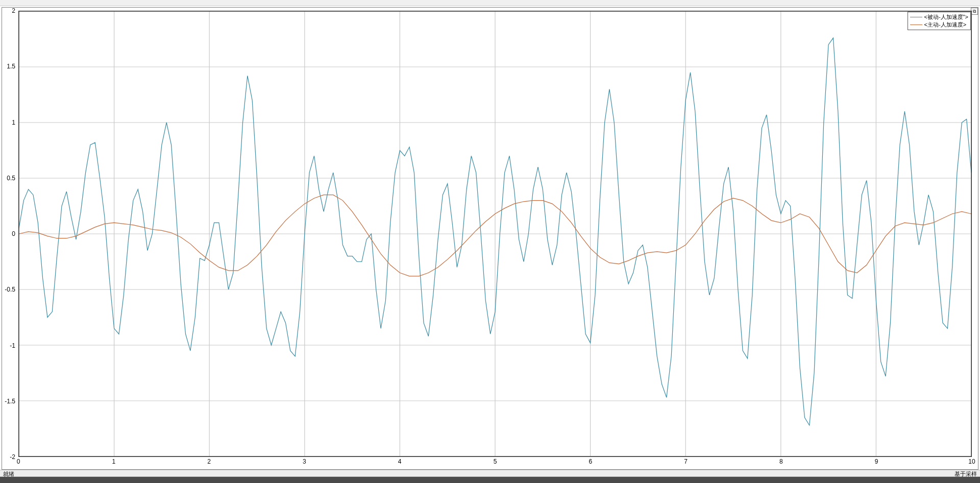  Describe the element at coordinates (972, 462) in the screenshot. I see `x-tick-label: 10` at that location.